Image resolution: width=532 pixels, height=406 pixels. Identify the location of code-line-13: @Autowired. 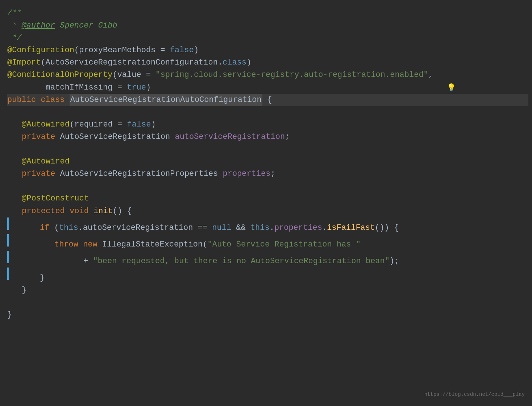
(268, 162).